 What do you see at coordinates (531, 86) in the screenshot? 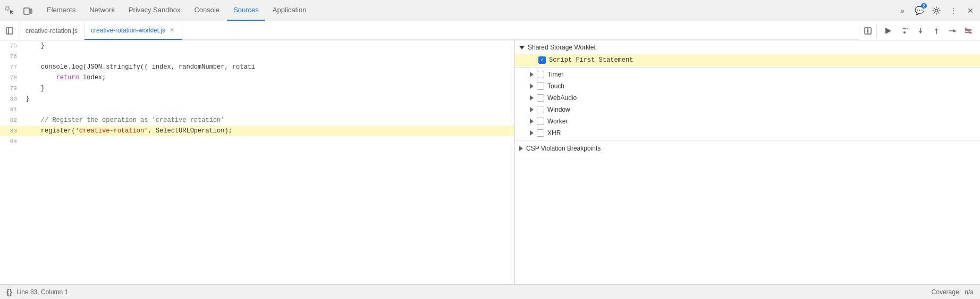
I see `expand-touch-icon` at bounding box center [531, 86].